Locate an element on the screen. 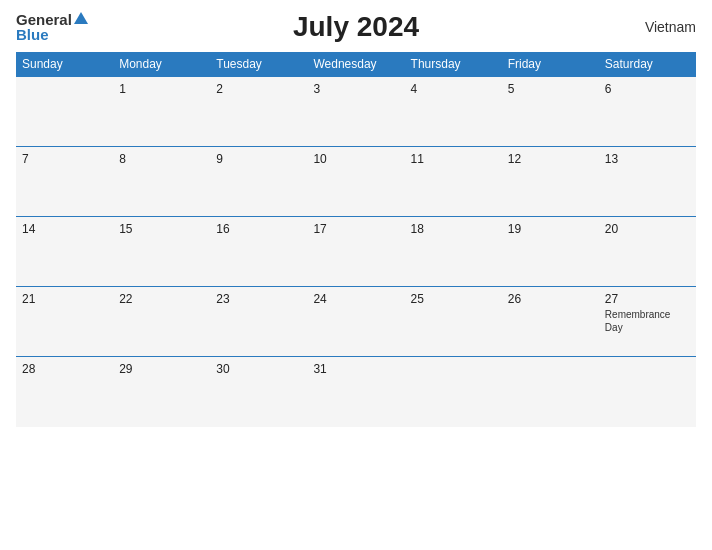 Image resolution: width=712 pixels, height=550 pixels. day-number: 7 is located at coordinates (64, 159).